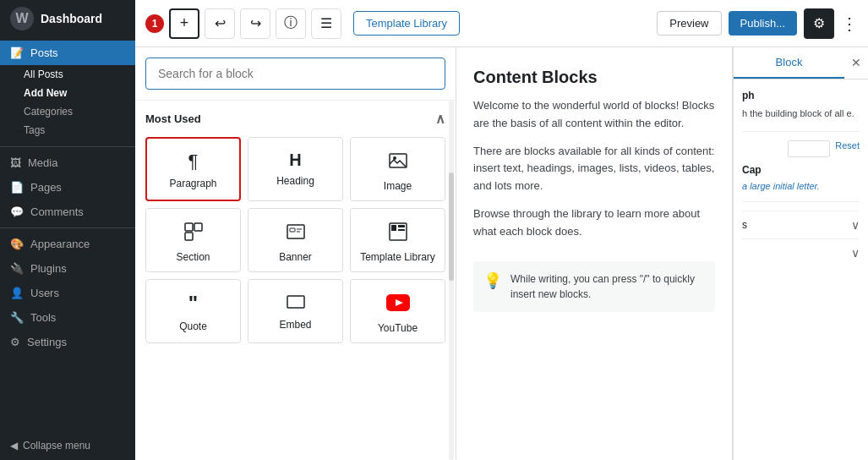 The height and width of the screenshot is (460, 868). Describe the element at coordinates (608, 287) in the screenshot. I see `tip-text: While writing, you can press "/" to quic…` at that location.